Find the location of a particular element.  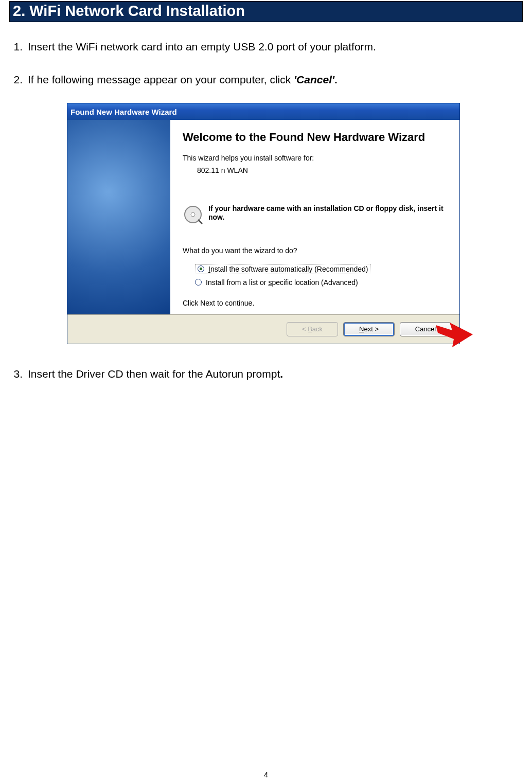

next-button: Next > is located at coordinates (369, 329).